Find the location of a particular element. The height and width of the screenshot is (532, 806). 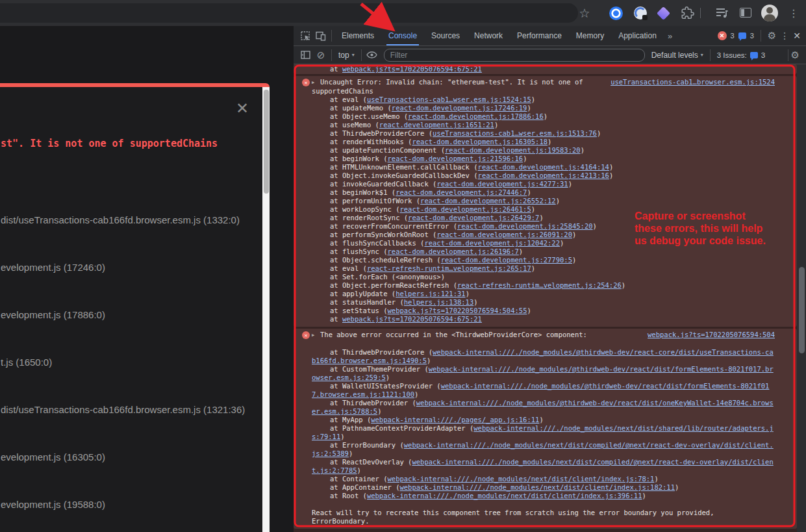

more-tabs-icon: » is located at coordinates (670, 36).